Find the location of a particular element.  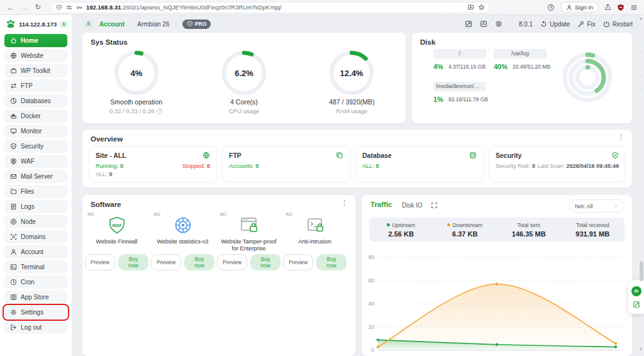

bookmark-star-icon is located at coordinates (482, 8).